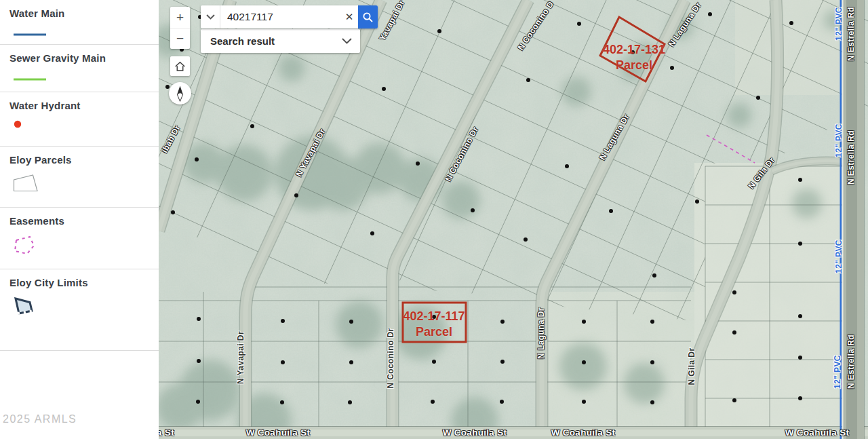  I want to click on legend-label: Easements, so click(84, 221).